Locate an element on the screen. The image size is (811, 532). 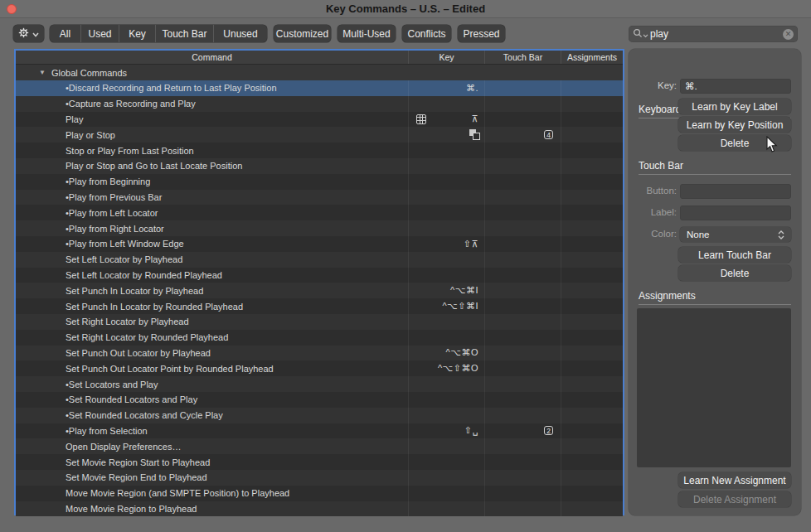
chevron-down-icon is located at coordinates (36, 34).